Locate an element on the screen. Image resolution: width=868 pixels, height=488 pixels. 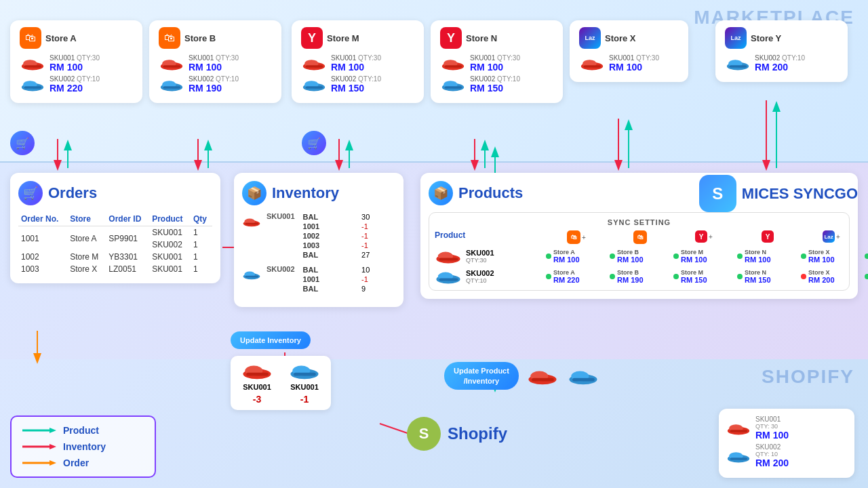
sku-row-x1: SKU001 QTY:30 RM 100 is located at coordinates (629, 64).